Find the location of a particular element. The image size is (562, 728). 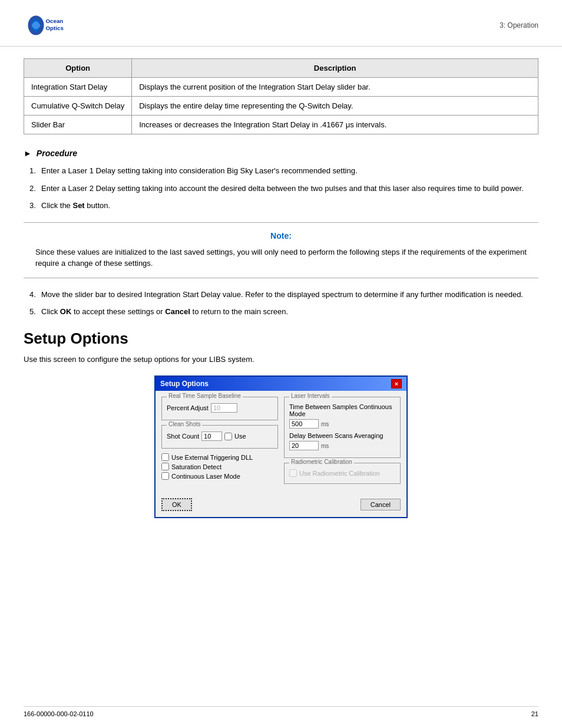

real-time-content: Percent Adjust is located at coordinates (220, 408).